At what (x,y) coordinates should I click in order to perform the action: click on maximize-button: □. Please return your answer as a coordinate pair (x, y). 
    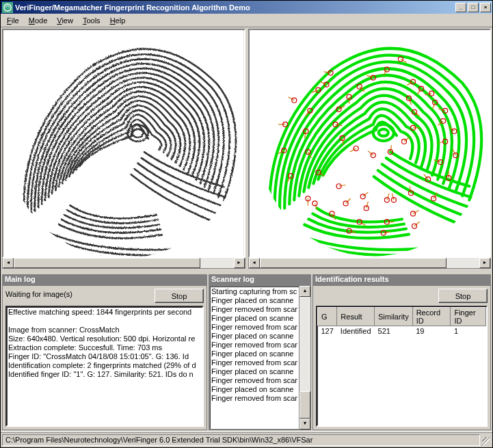
    Looking at the image, I should click on (473, 8).